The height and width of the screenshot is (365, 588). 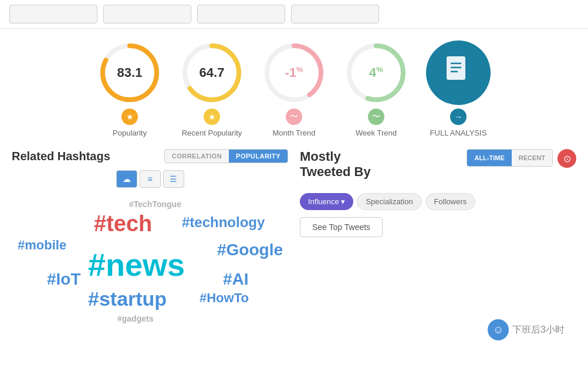 I want to click on watermark-icon: ☺, so click(x=498, y=330).